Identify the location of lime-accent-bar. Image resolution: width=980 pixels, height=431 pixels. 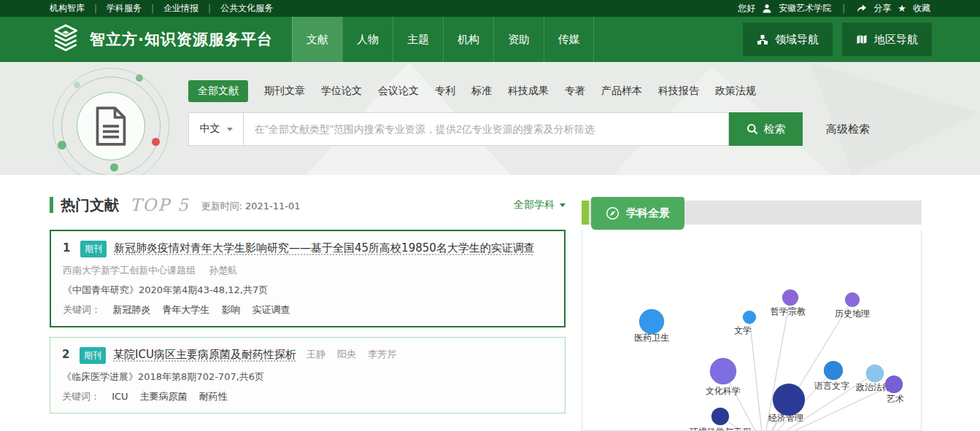
(585, 213).